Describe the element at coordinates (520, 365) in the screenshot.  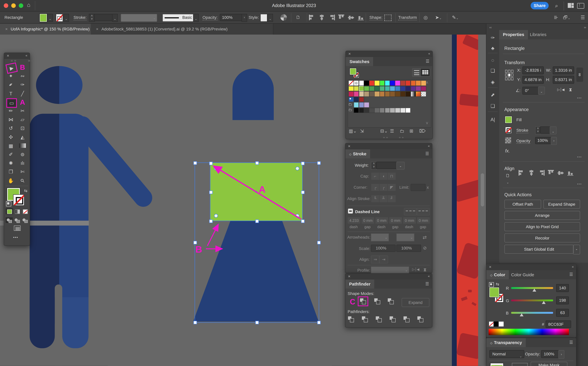
I see `mask-thumbnail` at that location.